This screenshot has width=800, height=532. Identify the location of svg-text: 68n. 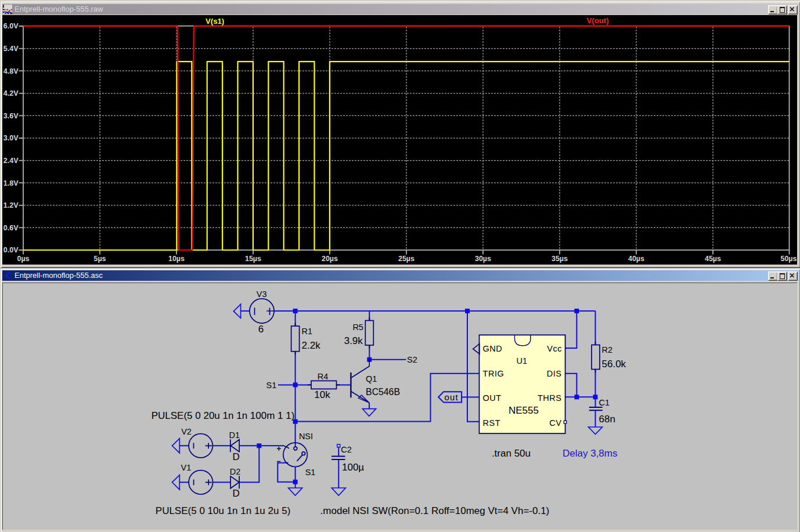
(607, 419).